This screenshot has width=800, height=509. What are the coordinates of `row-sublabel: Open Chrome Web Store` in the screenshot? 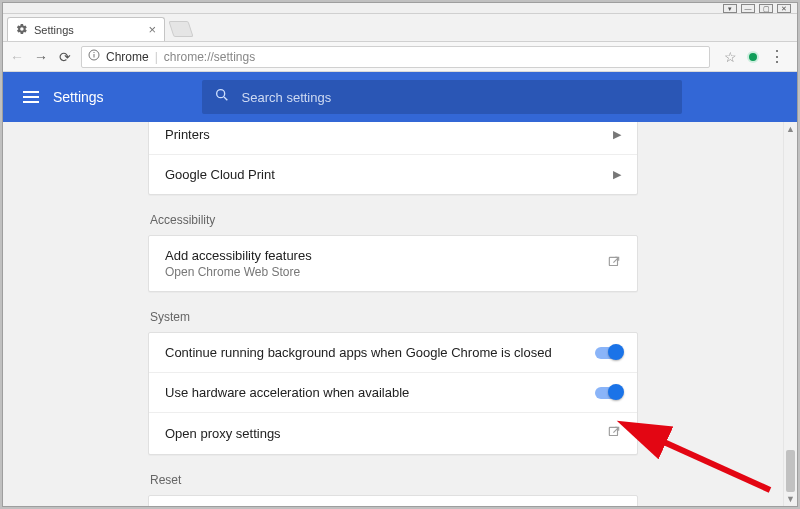 It's located at (238, 272).